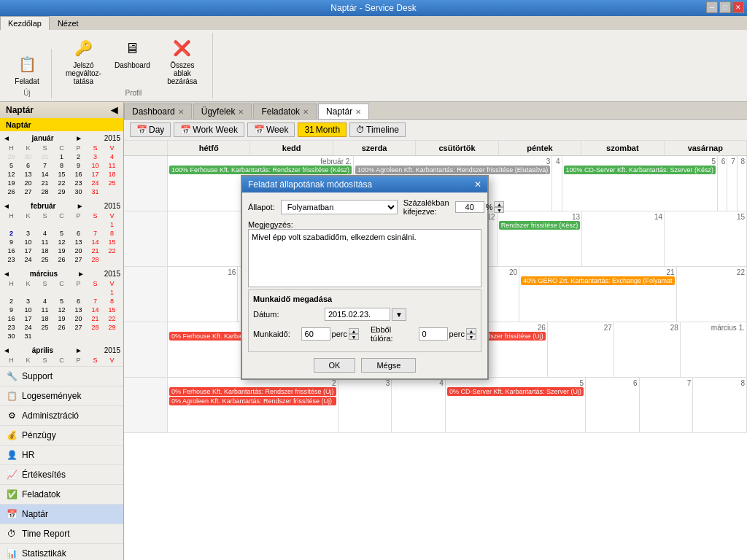  I want to click on dialog-title: Feladat állapotának módosítása, so click(310, 184).